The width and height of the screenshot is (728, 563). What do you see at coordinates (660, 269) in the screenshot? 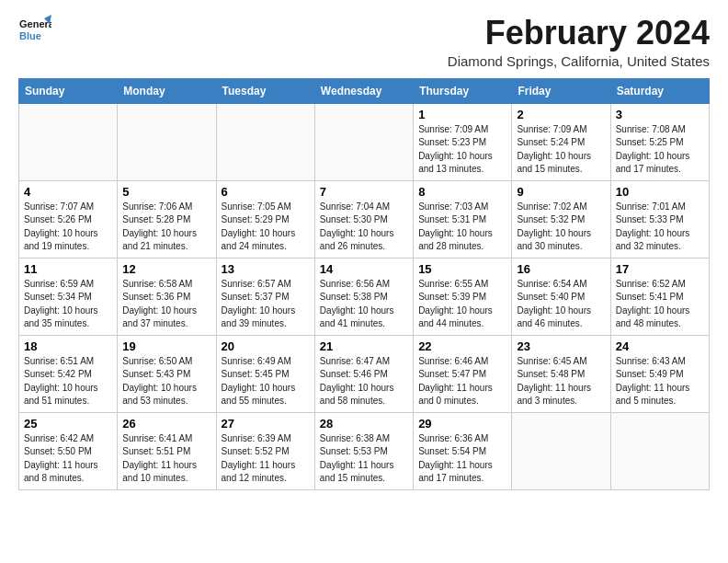
I see `day-number: 17` at bounding box center [660, 269].